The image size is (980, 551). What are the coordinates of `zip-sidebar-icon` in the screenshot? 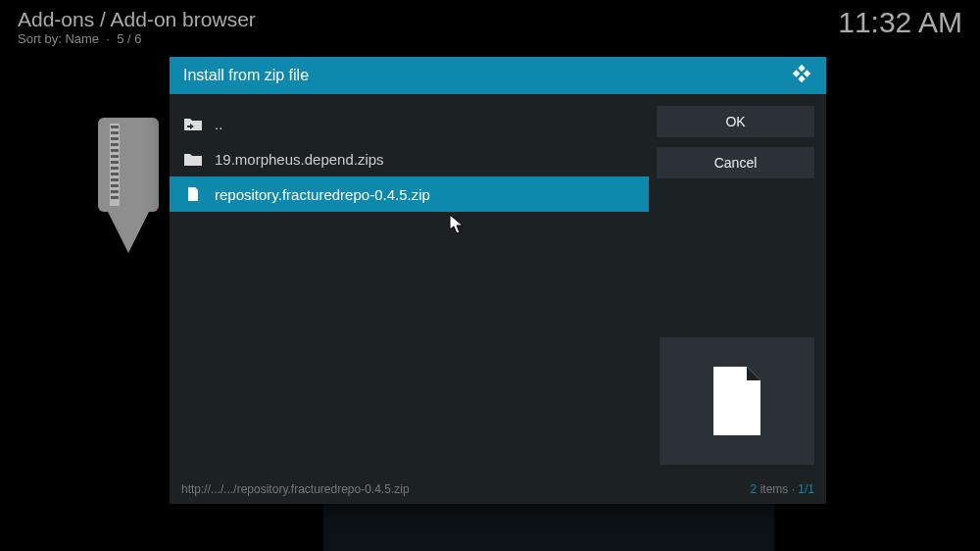 It's located at (128, 187).